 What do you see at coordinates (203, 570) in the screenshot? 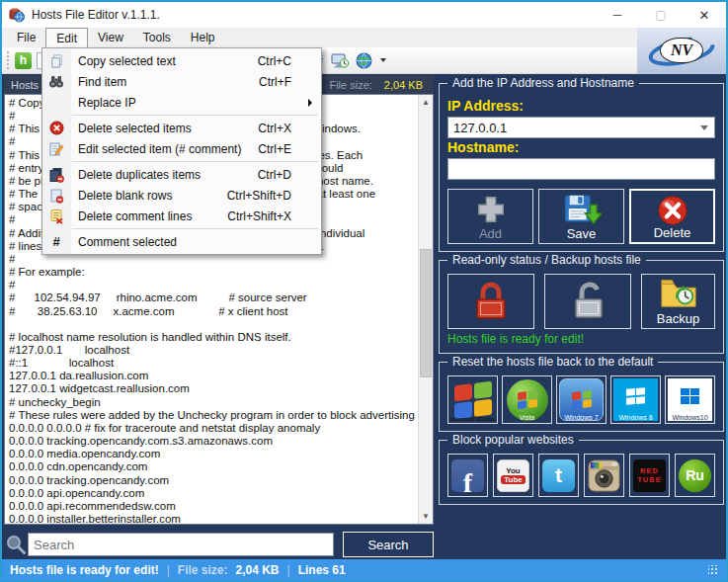
I see `statusbar-size-label: File size:` at bounding box center [203, 570].